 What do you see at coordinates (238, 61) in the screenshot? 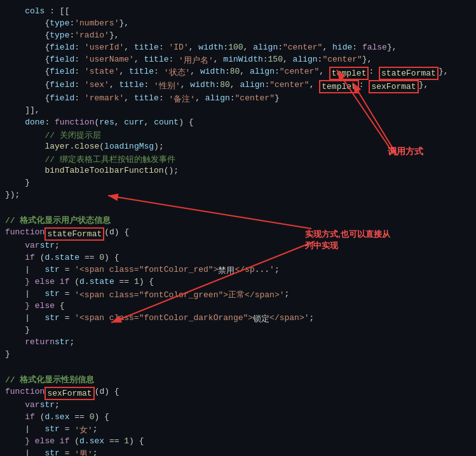
I see `code-line: {field: 'userName', title: '用户名', minWid…` at bounding box center [238, 61].